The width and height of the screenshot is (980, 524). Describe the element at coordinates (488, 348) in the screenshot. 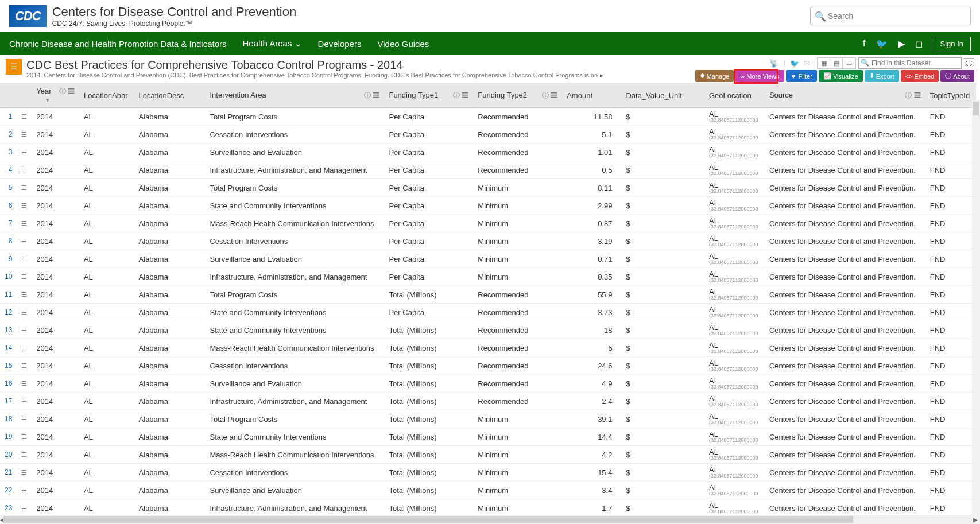

I see `table-row: 14 ☰ 2014 AL Alabama Mass-Reach Health C…` at that location.